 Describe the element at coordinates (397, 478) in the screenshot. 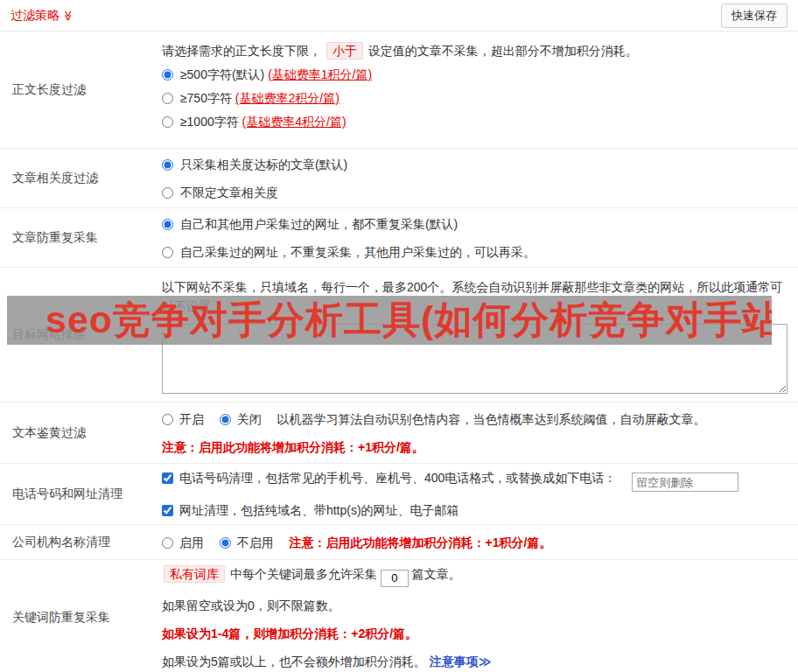

I see `checkbox-label: 电话号码清理，包括常见的手机号、座机号、400电话格式，或替换成如下电话：` at that location.